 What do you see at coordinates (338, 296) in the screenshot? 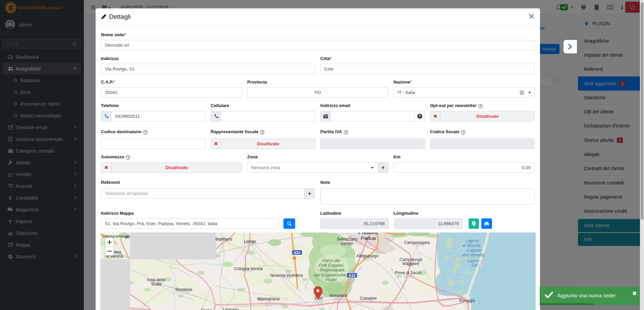
I see `svg-text: Monselice` at bounding box center [338, 296].